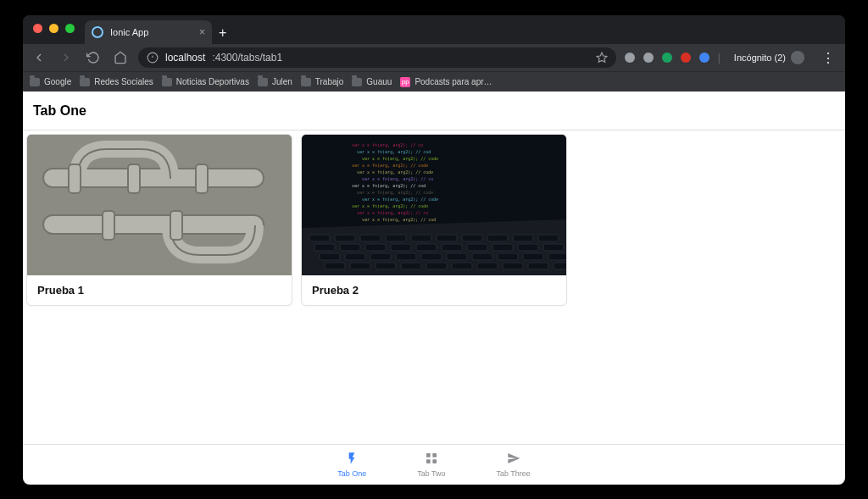  I want to click on bookmark-item: Julen, so click(275, 81).